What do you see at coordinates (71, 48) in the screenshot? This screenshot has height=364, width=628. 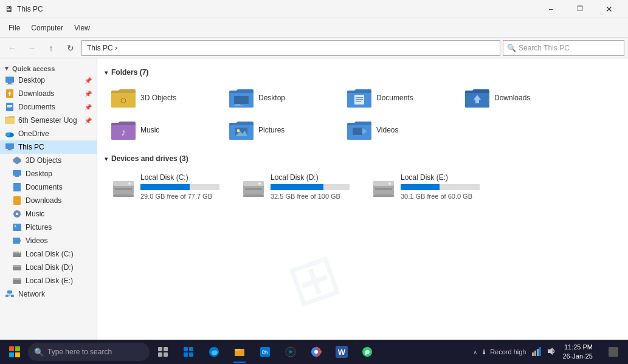 I see `refresh-button: ↻` at bounding box center [71, 48].